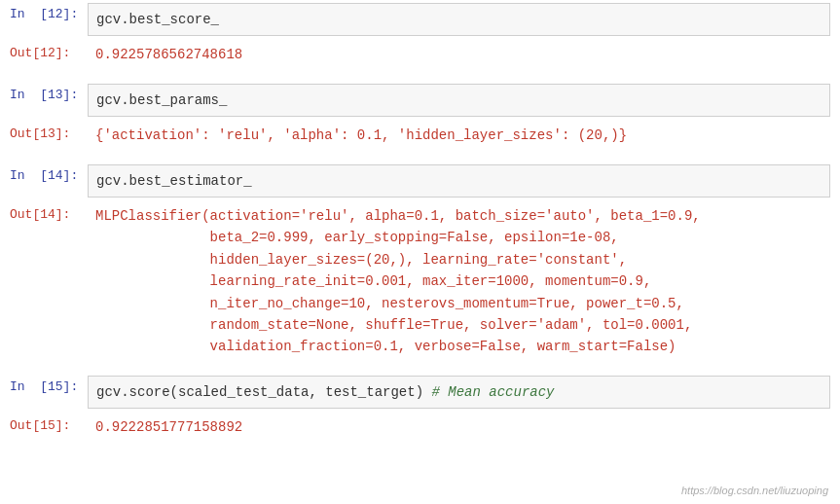 The image size is (840, 504). What do you see at coordinates (169, 54) in the screenshot?
I see `output-value-12: 0.9225786562748618` at bounding box center [169, 54].